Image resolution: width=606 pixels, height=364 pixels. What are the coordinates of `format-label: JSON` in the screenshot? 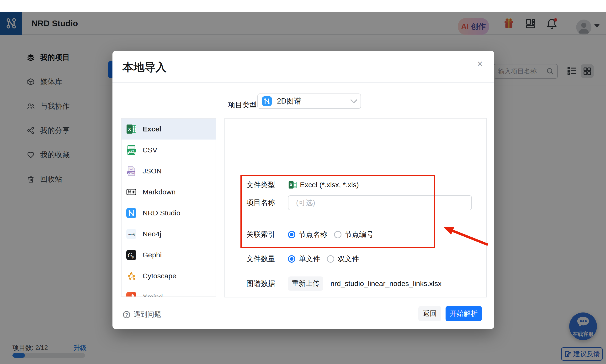 It's located at (152, 171).